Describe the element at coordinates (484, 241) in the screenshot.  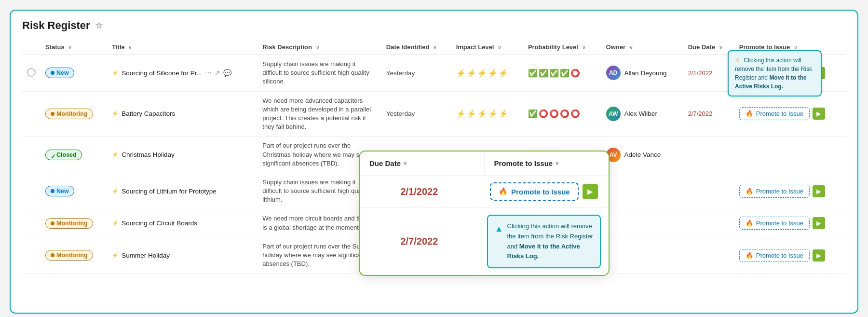
I see `popup-row2: 2/7/2022 ▲ Clicking this action will rem…` at that location.